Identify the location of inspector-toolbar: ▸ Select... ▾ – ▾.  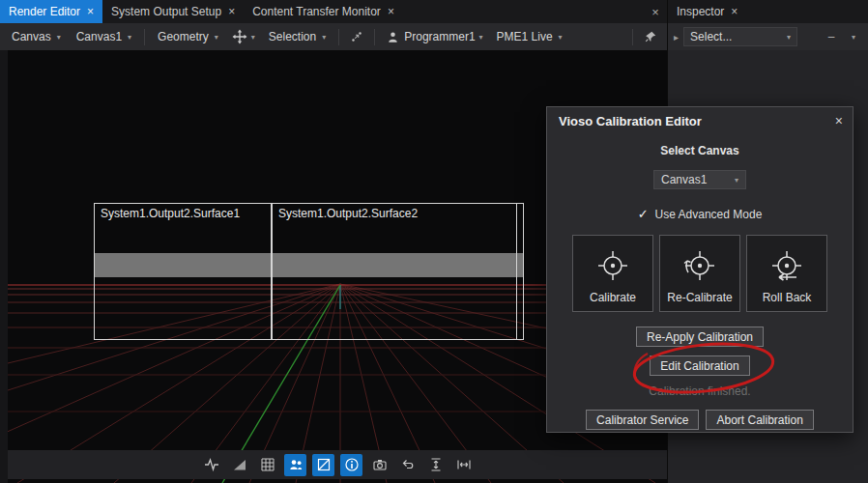
(767, 37).